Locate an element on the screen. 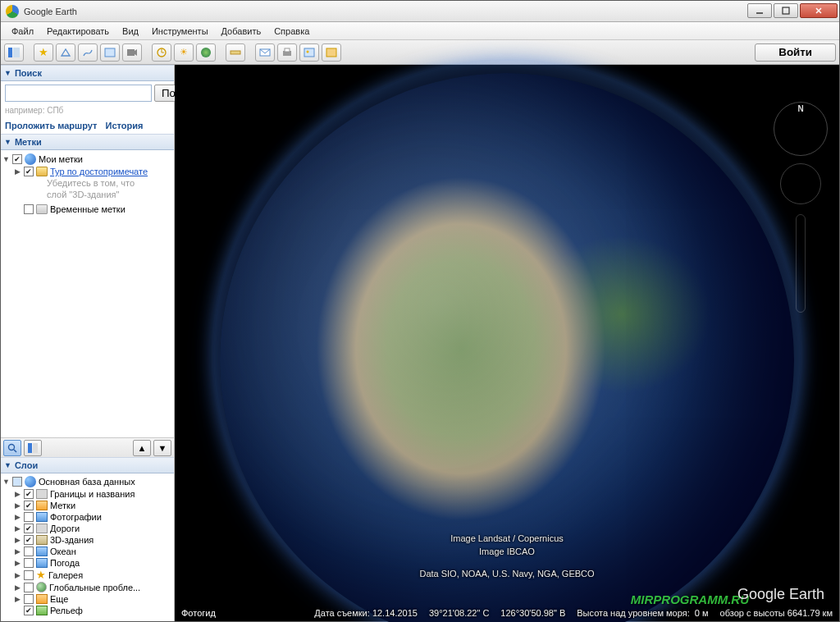  layer-item: ▶Океан is located at coordinates (87, 551).